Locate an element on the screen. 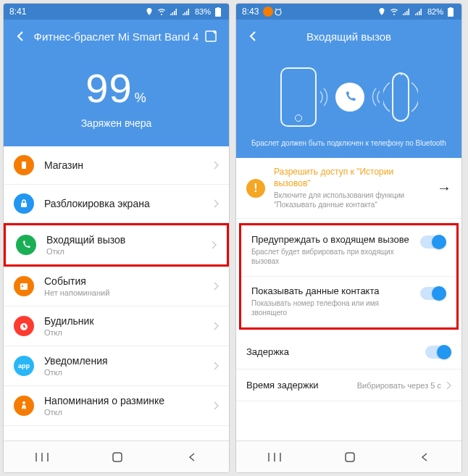 The image size is (468, 476). battery-text: 82% is located at coordinates (435, 12).